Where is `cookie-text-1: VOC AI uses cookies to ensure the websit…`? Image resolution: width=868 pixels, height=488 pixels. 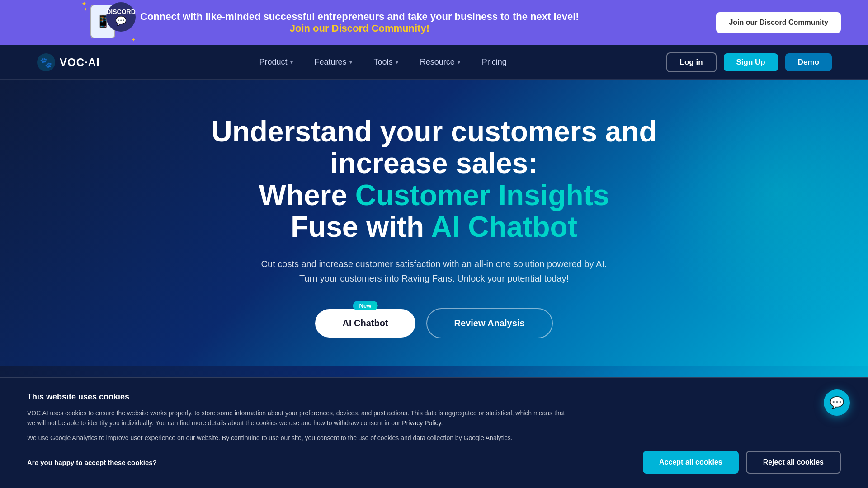 cookie-text-1: VOC AI uses cookies to ensure the websit… is located at coordinates (298, 418).